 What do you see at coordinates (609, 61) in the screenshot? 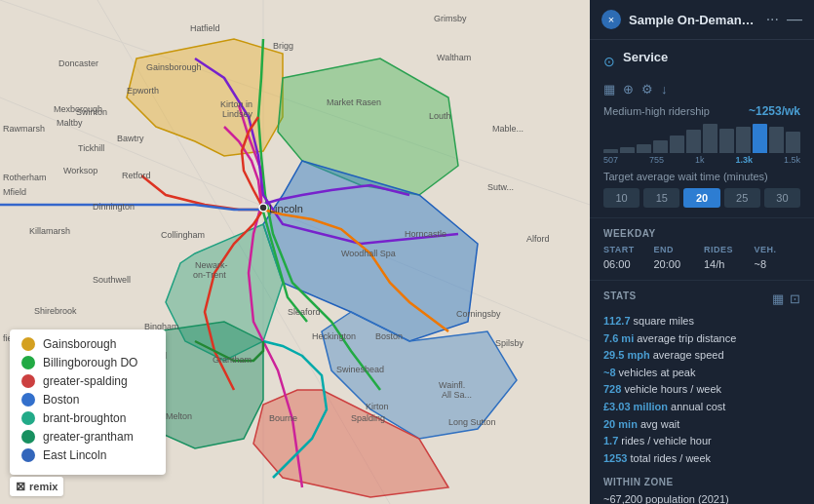
I see `nav-clock-icon: ⊙` at bounding box center [609, 61].